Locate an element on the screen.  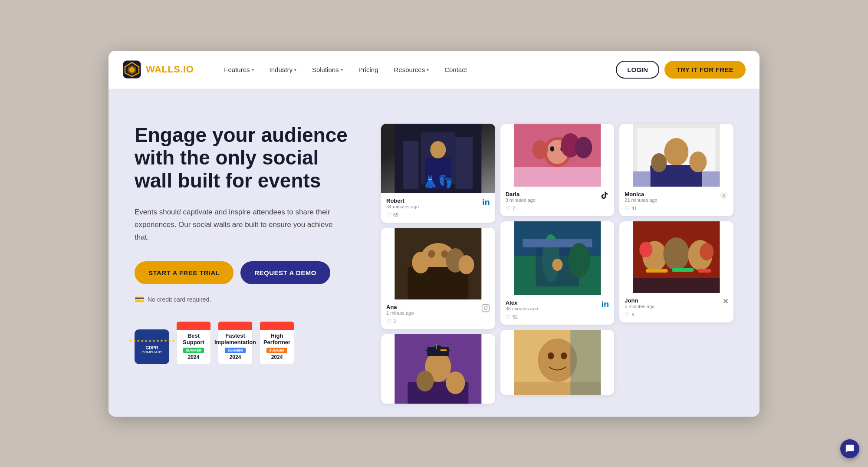
logo-text: WALLS.IO is located at coordinates (170, 69).